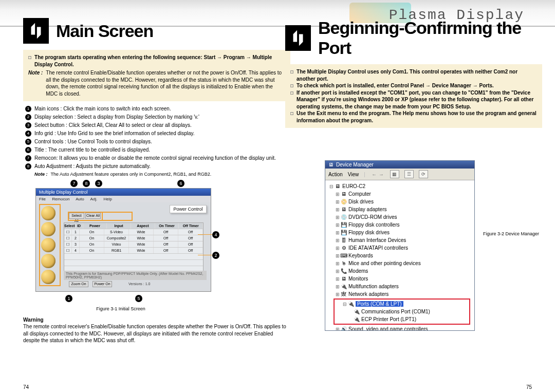 This screenshot has height=392, width=555. What do you see at coordinates (417, 86) in the screenshot?
I see `r-item-2: To check which port is installed, enter …` at bounding box center [417, 86].